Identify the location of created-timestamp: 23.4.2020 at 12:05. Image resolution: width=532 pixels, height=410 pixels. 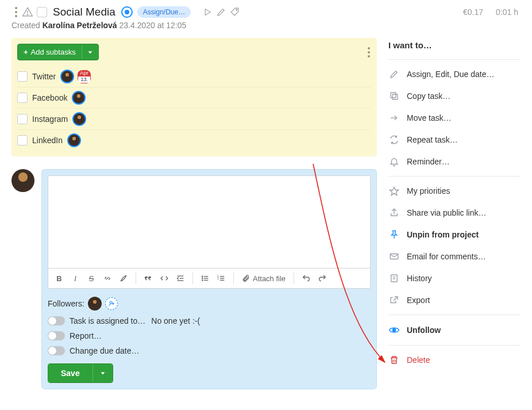
(153, 25).